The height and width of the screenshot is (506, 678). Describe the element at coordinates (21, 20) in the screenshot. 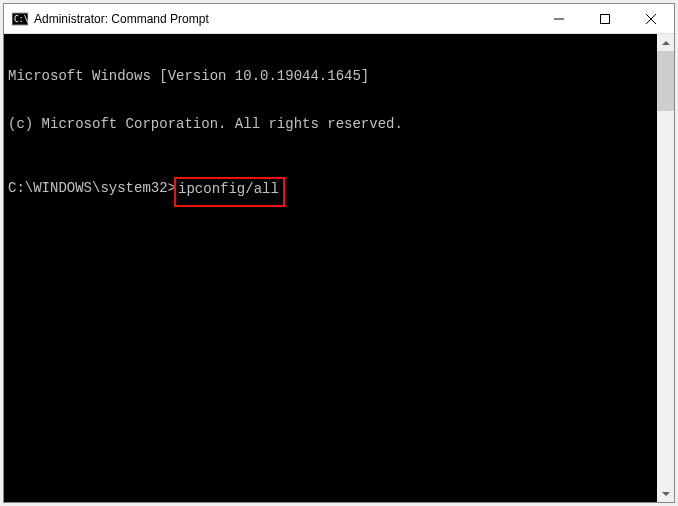

I see `svg-text: C:\` at that location.